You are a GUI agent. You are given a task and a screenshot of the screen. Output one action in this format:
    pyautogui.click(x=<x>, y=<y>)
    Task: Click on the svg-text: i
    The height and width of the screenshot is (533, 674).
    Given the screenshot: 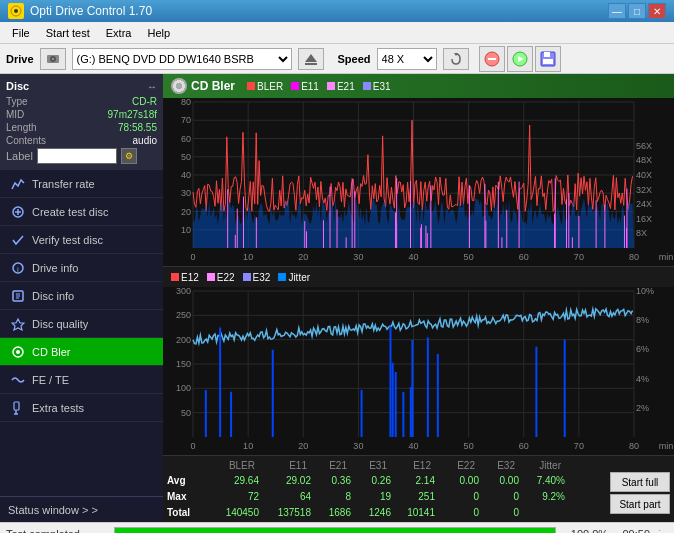 What is the action you would take?
    pyautogui.click(x=18, y=270)
    